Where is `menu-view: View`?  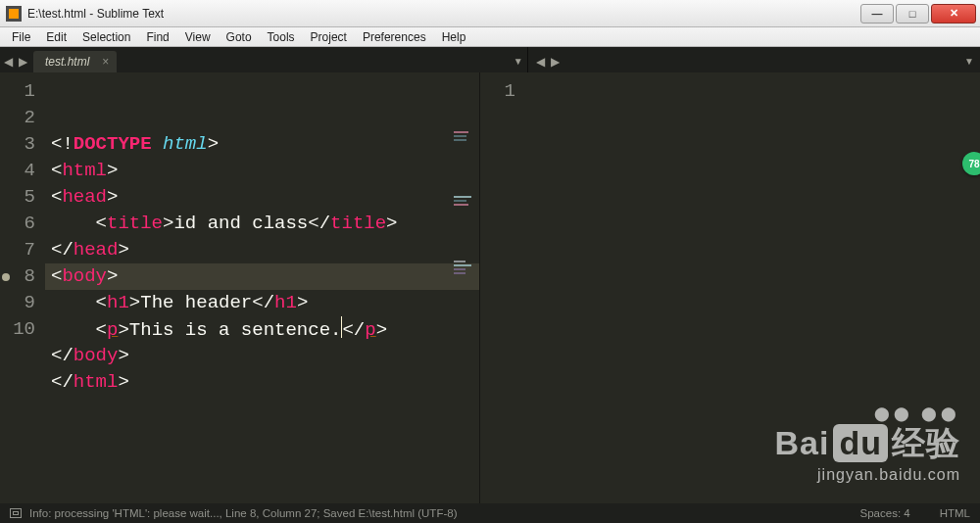 menu-view: View is located at coordinates (198, 37).